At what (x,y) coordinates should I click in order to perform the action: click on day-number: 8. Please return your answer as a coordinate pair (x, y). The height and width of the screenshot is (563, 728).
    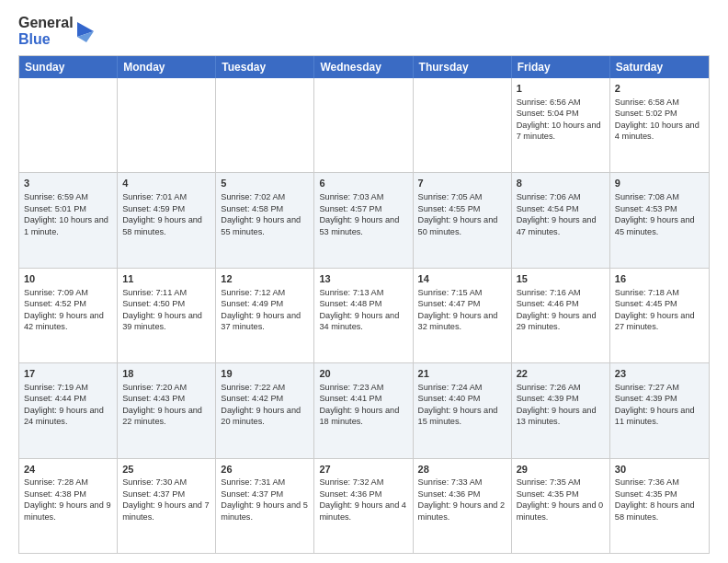
    Looking at the image, I should click on (561, 184).